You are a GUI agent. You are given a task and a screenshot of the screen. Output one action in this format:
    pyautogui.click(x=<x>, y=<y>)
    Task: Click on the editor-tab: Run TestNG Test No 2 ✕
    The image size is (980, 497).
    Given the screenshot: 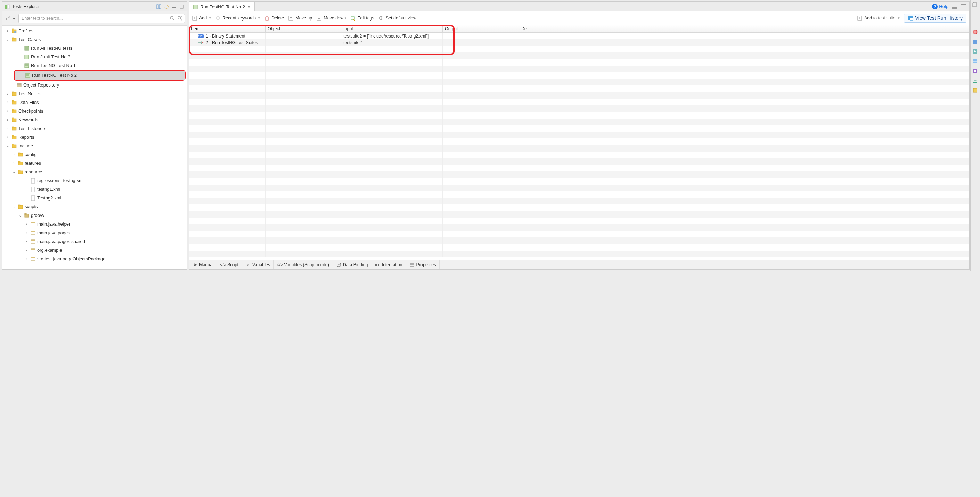 What is the action you would take?
    pyautogui.click(x=222, y=7)
    